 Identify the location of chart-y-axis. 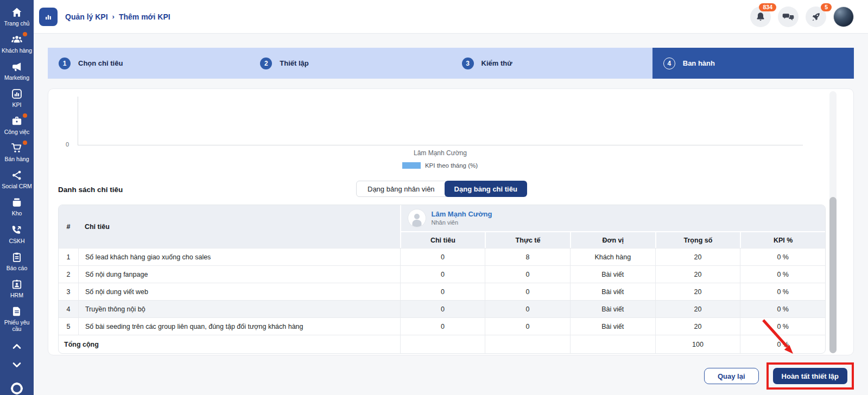
(78, 120).